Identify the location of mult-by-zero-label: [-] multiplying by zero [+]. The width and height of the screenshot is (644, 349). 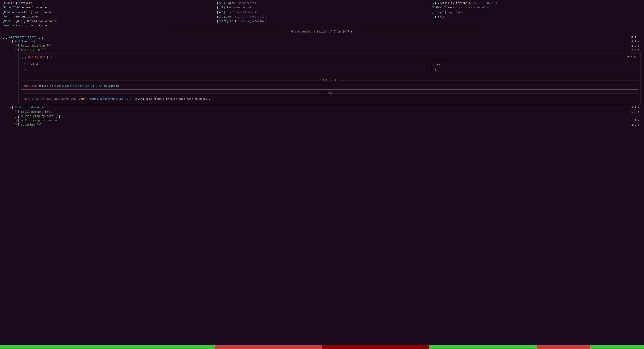
(37, 116).